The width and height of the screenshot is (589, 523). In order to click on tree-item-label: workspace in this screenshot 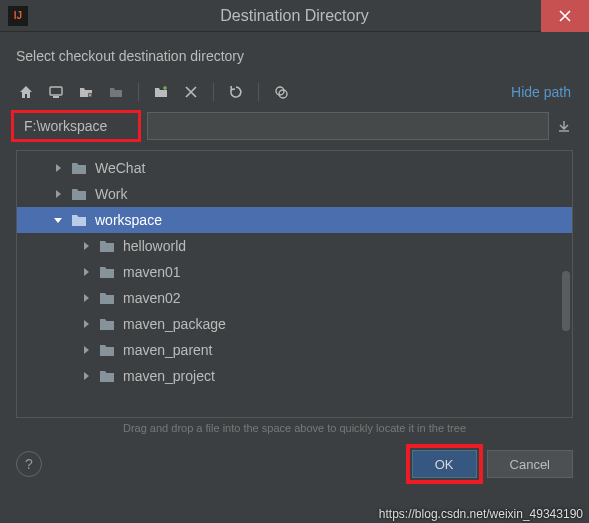, I will do `click(128, 220)`.